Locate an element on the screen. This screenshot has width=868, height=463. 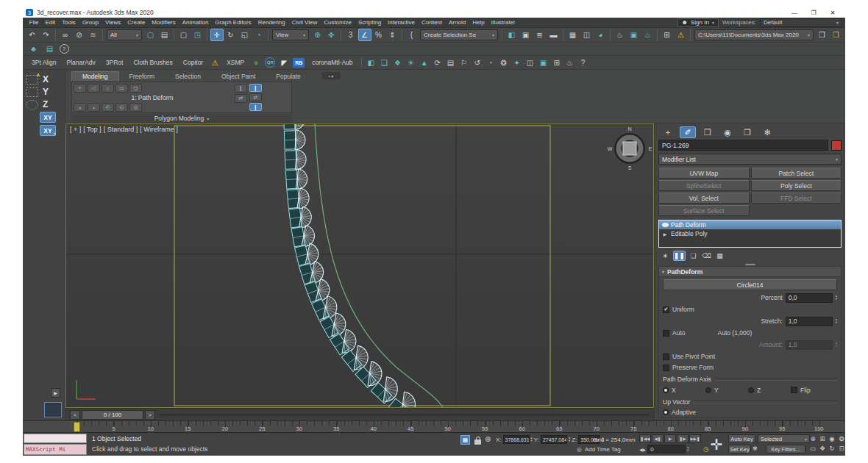
rollout-header: ▾ PathDeform is located at coordinates (750, 272).